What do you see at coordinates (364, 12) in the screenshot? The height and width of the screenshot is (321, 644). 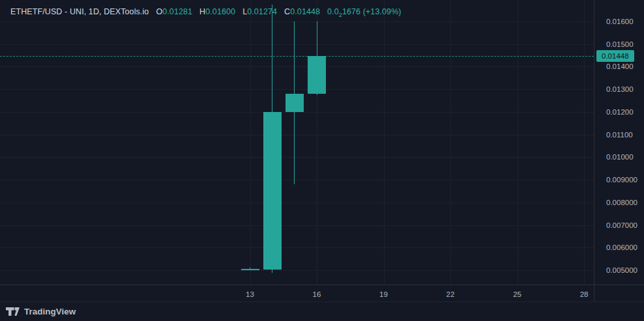 I see `price-change: 0.021676 (+13.09%)` at bounding box center [364, 12].